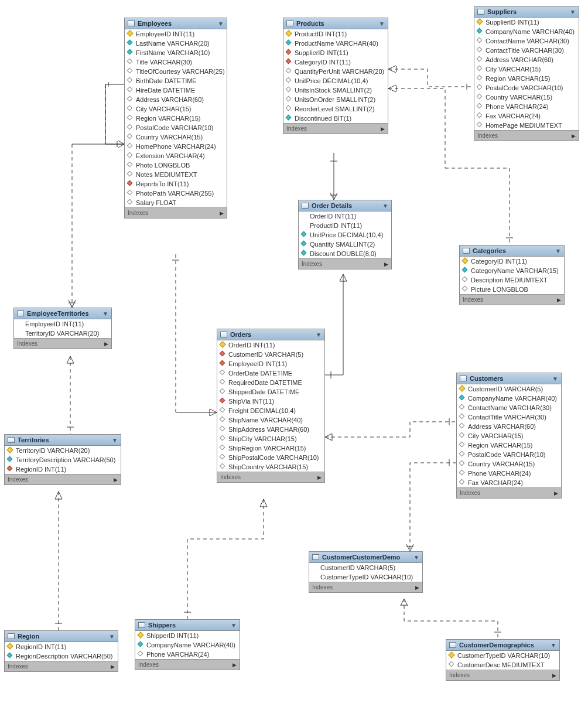  Describe the element at coordinates (527, 50) in the screenshot. I see `column-row: ContactTitle VARCHAR(30)` at that location.